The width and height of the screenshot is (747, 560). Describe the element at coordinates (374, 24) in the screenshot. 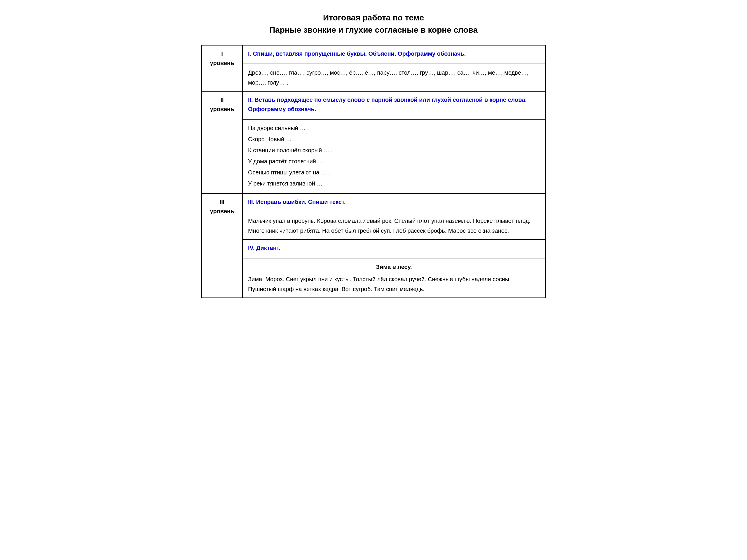

I see `page-title: Итоговая работа по теме Парные звонкие и…` at that location.